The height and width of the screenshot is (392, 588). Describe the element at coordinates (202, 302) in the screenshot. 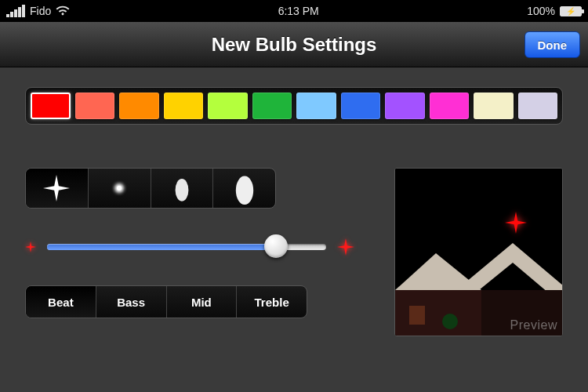

I see `segment-mid: Mid` at that location.